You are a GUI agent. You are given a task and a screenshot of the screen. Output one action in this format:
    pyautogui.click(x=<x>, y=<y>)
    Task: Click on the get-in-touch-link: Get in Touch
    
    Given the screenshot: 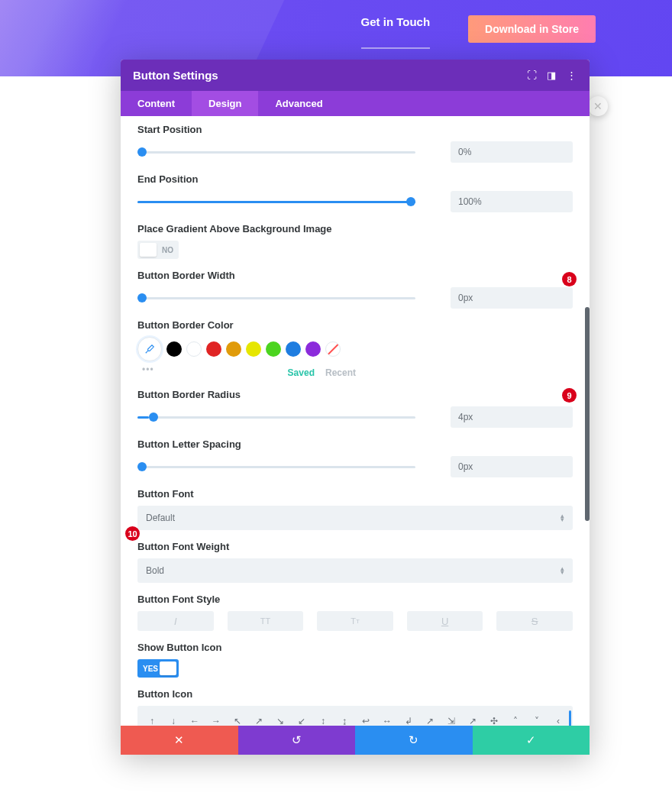 What is the action you would take?
    pyautogui.click(x=396, y=32)
    